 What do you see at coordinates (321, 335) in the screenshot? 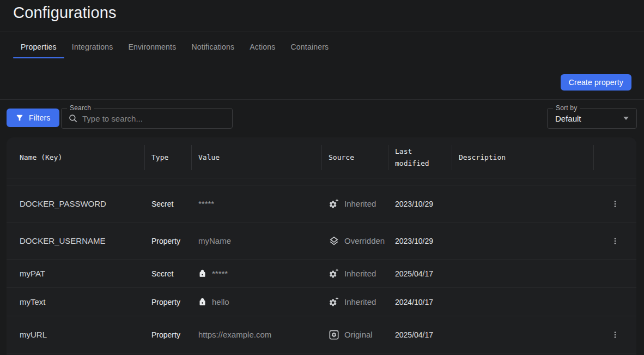
I see `table-row-myurl: myURL Property https://example.com Origi…` at bounding box center [321, 335].